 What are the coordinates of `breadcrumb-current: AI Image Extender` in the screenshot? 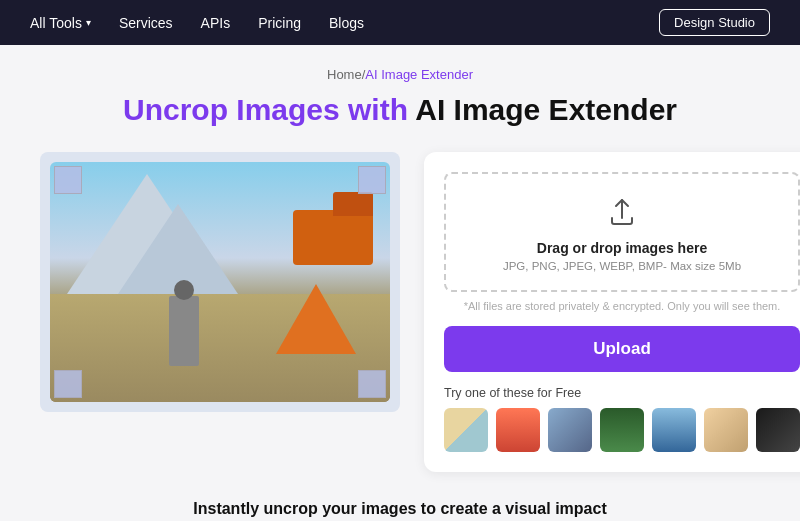 It's located at (419, 74).